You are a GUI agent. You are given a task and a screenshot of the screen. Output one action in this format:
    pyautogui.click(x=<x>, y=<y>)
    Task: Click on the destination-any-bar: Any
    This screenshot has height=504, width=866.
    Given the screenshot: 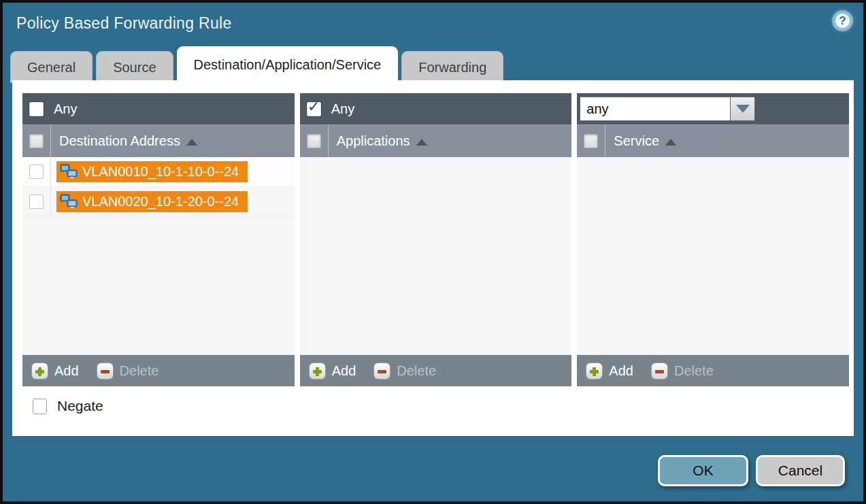 What is the action you would take?
    pyautogui.click(x=159, y=109)
    